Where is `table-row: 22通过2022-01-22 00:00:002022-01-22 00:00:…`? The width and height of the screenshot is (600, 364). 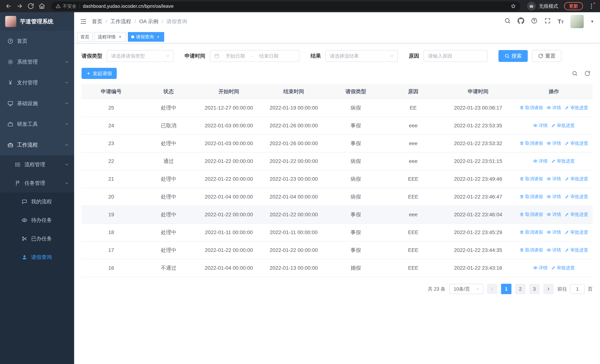 table-row: 22通过2022-01-22 00:00:002022-01-22 00:00:… is located at coordinates (337, 161).